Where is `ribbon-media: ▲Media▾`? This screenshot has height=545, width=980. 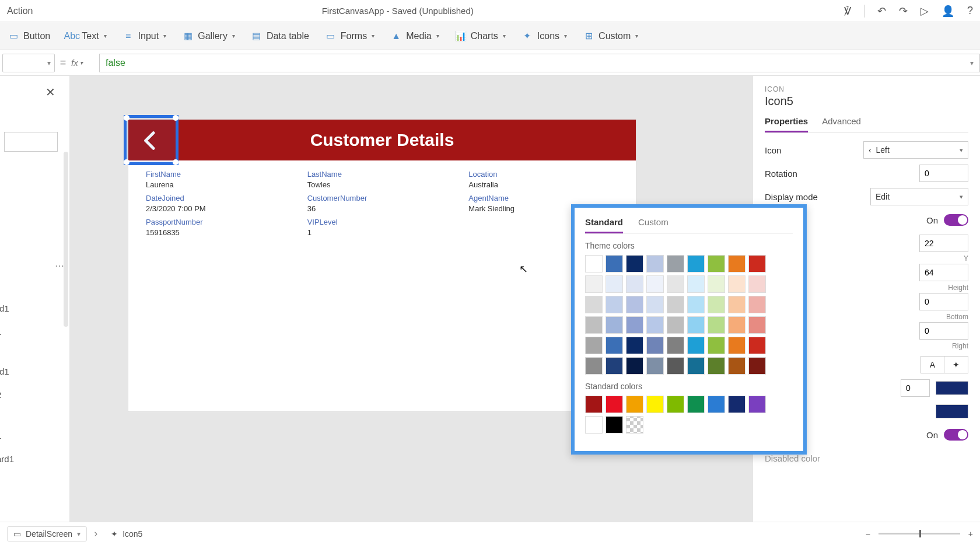
ribbon-media: ▲Media▾ is located at coordinates (415, 36).